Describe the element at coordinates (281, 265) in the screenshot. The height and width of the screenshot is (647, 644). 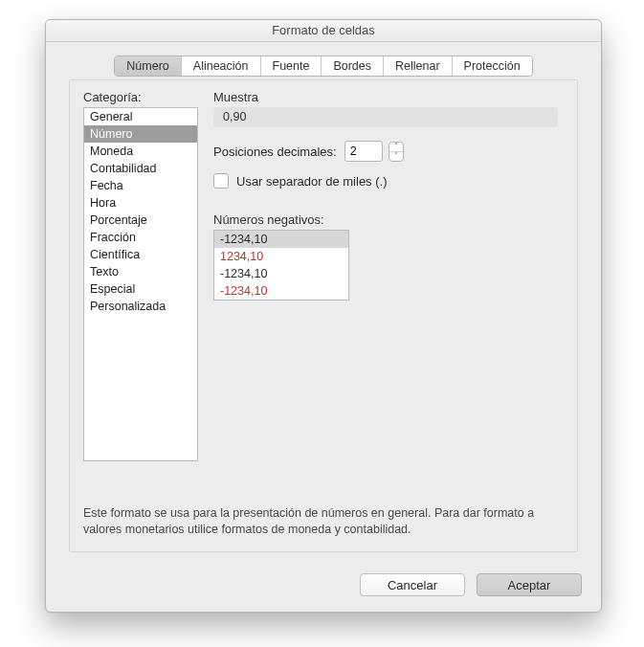
I see `negatives-listbox: -1234,101234,10-1234,10-1234,10` at that location.